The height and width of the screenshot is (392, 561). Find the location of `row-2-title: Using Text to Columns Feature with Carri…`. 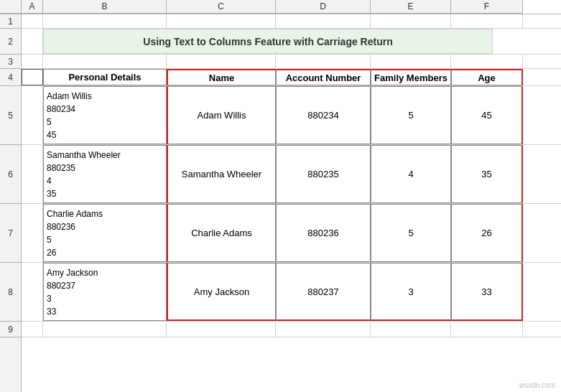

row-2-title: Using Text to Columns Feature with Carri… is located at coordinates (292, 42).